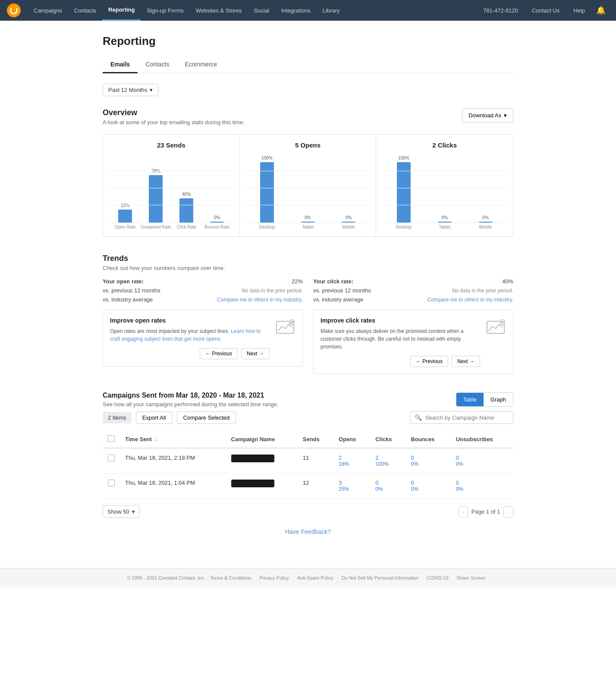 Image resolution: width=616 pixels, height=690 pixels. What do you see at coordinates (400, 361) in the screenshot?
I see `click-rate-tip-nav: ← Previous Next →` at bounding box center [400, 361].